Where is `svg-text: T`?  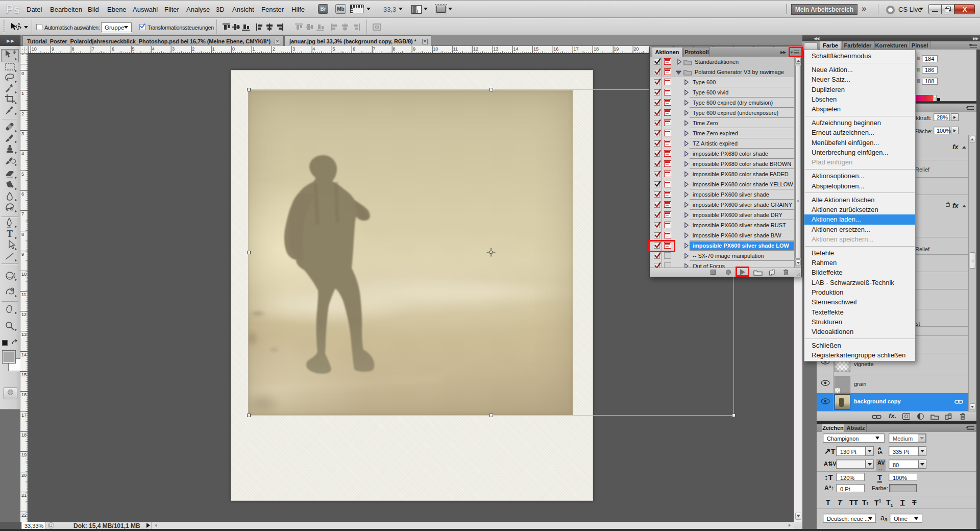 svg-text: T is located at coordinates (10, 234).